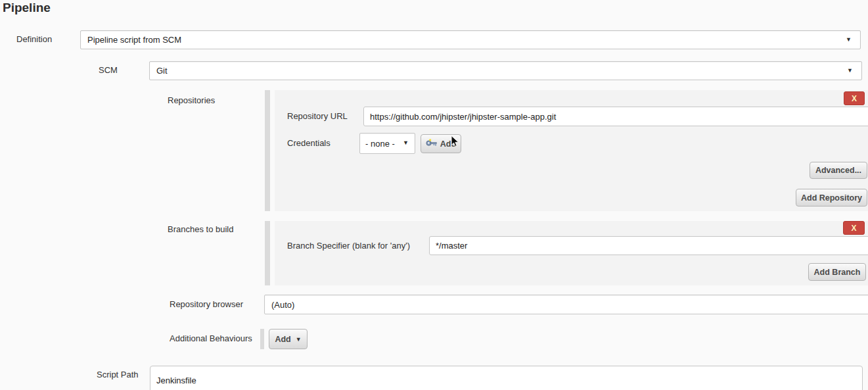  What do you see at coordinates (566, 305) in the screenshot?
I see `repository-browser-select: (Auto)` at bounding box center [566, 305].